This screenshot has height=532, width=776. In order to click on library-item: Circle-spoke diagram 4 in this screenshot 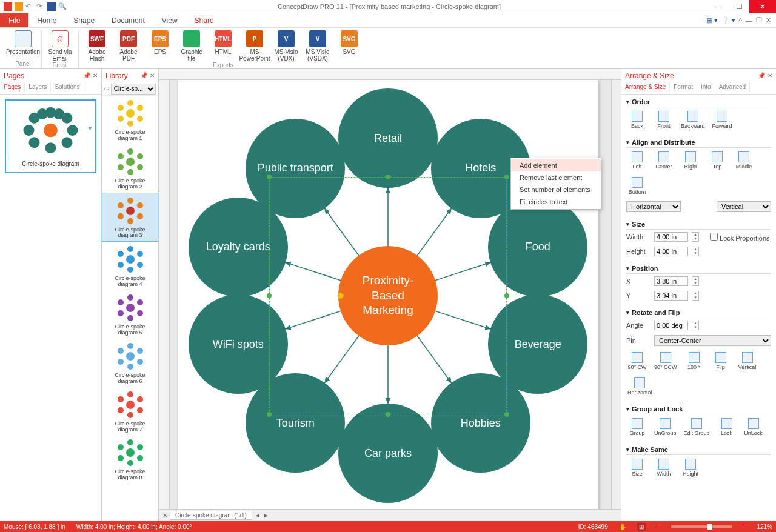, I will do `click(130, 266)`.